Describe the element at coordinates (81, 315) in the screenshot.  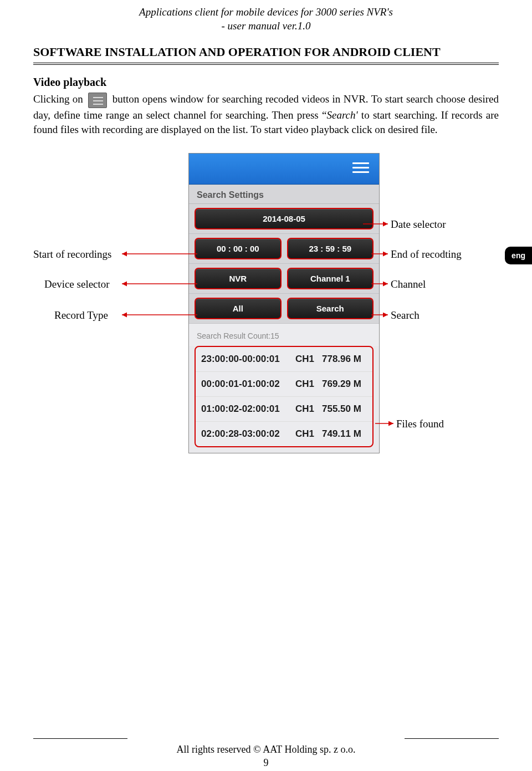
I see `callout-rtype: Record Type` at that location.